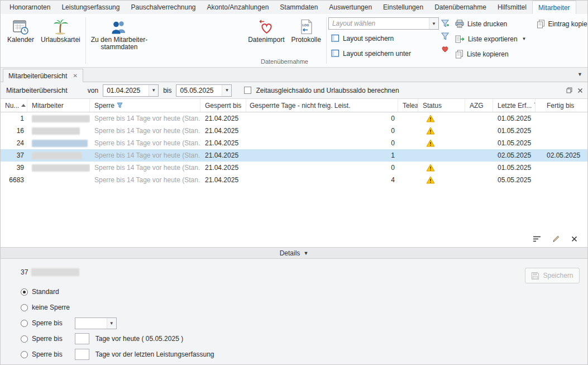 The height and width of the screenshot is (365, 588). Describe the element at coordinates (575, 91) in the screenshot. I see `panel-window-controls` at that location.